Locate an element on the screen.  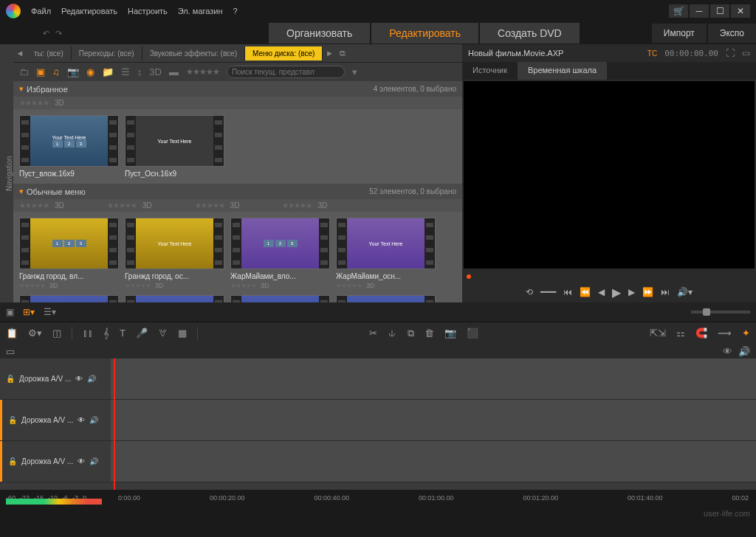
thumb-item: Your Text Here Пуст_Осн.16x9 is located at coordinates (174, 146).